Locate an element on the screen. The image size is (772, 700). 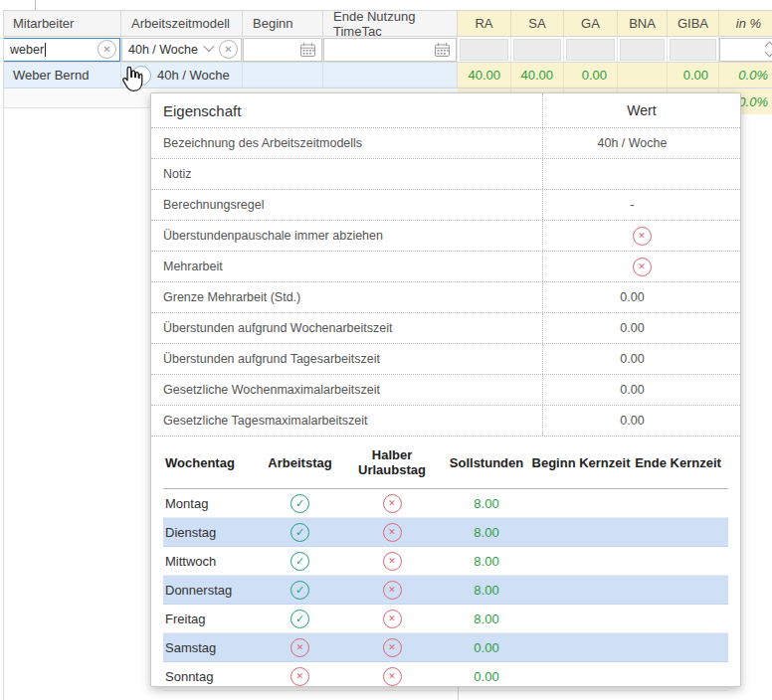
top-strip is located at coordinates (386, 5).